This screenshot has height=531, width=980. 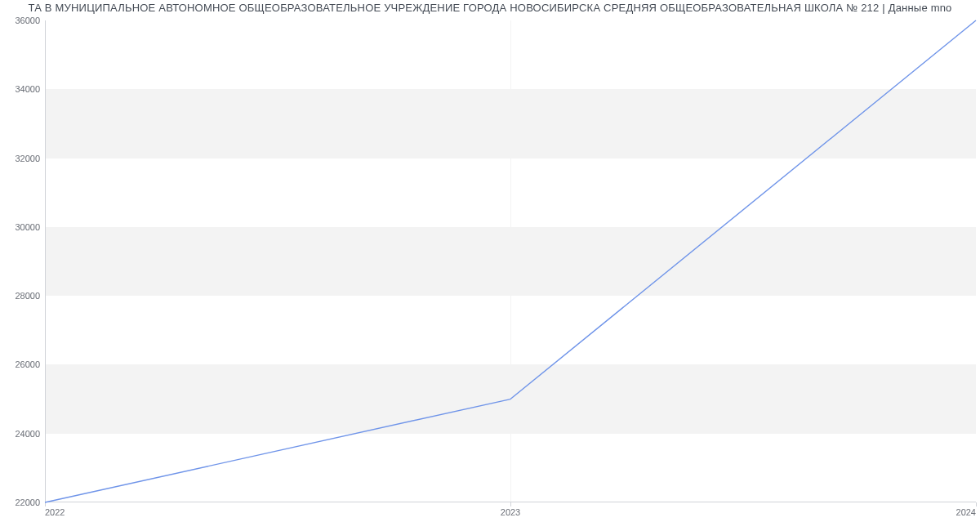 What do you see at coordinates (490, 8) in the screenshot?
I see `chart-title: ТА В МУНИЦИПАЛЬНОЕ АВТОНОМНОЕ ОБЩЕОБРАЗО…` at bounding box center [490, 8].